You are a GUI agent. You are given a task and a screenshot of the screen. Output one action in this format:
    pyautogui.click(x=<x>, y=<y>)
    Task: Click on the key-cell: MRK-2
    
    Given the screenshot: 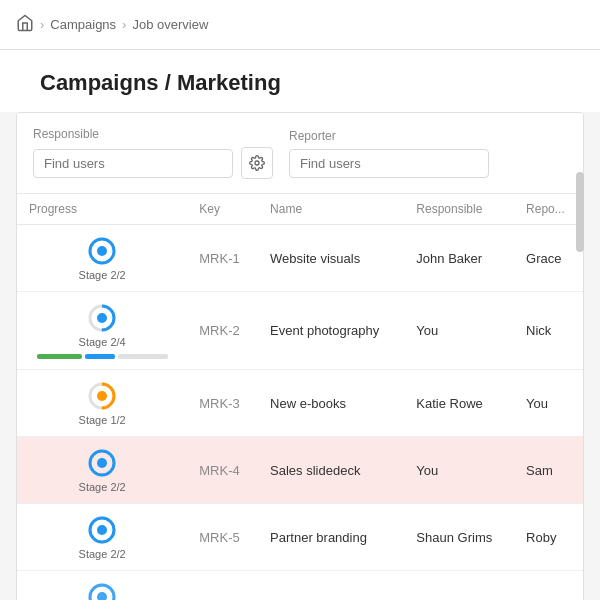 What is the action you would take?
    pyautogui.click(x=222, y=331)
    